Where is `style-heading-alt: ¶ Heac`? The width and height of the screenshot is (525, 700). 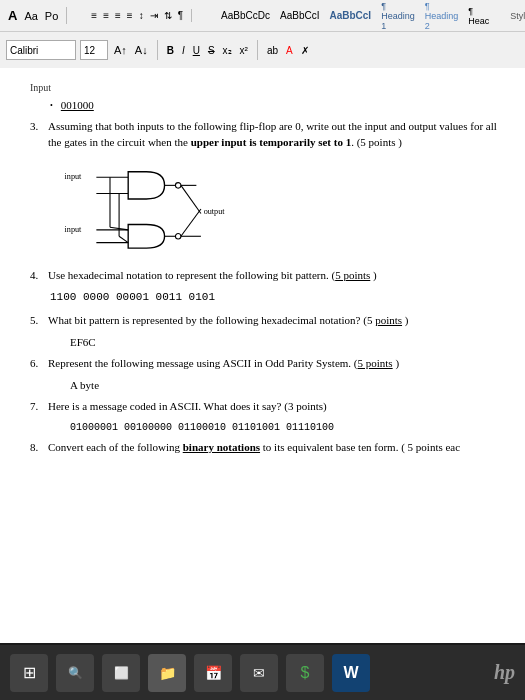
style-heading-alt: ¶ Heac is located at coordinates (478, 16).